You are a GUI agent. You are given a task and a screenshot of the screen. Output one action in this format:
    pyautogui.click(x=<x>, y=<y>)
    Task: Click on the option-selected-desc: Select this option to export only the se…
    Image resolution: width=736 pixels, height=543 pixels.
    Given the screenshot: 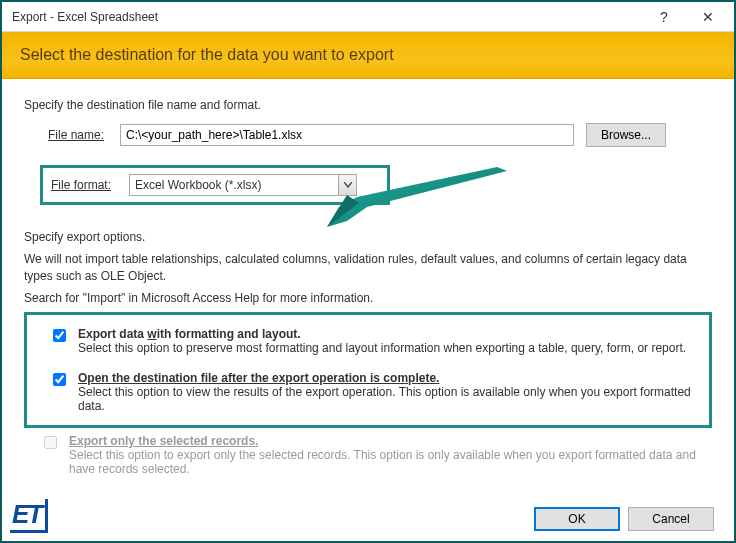 What is the action you would take?
    pyautogui.click(x=390, y=462)
    